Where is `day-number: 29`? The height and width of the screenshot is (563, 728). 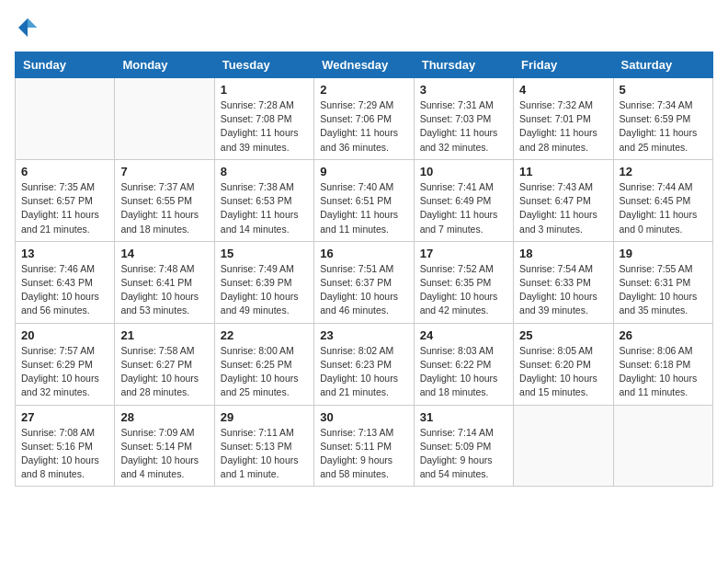
day-number: 29 is located at coordinates (265, 418).